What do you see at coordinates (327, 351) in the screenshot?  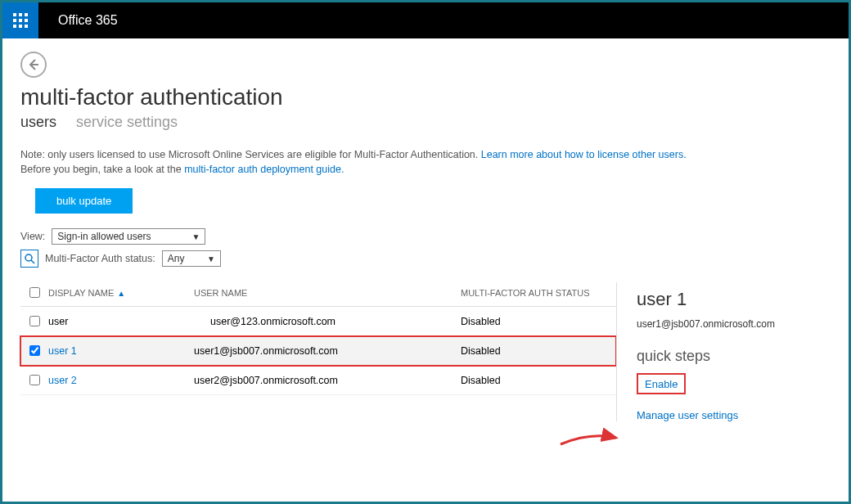 I see `user-name-cell: user1@jsb007.onmicrosoft.com` at bounding box center [327, 351].